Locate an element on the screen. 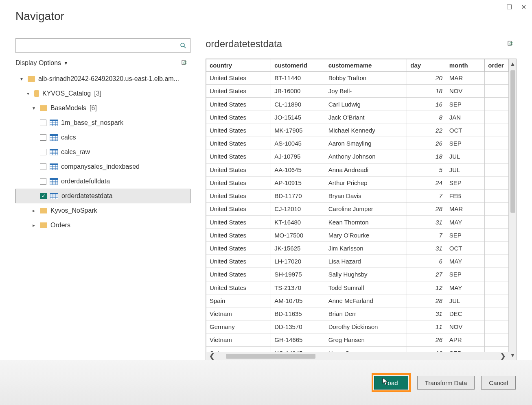  cell-customerid: AP-10915 is located at coordinates (298, 183).